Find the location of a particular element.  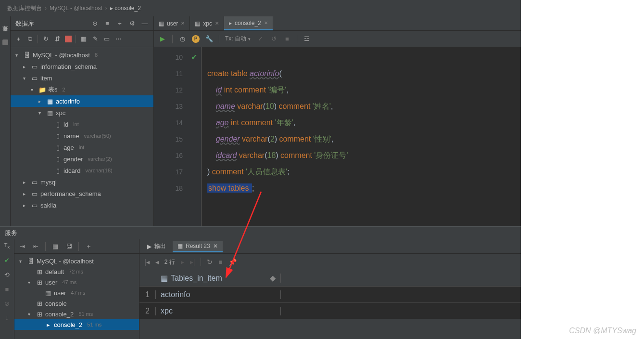

tree-item: ▾⊞user47 ms is located at coordinates (77, 282).